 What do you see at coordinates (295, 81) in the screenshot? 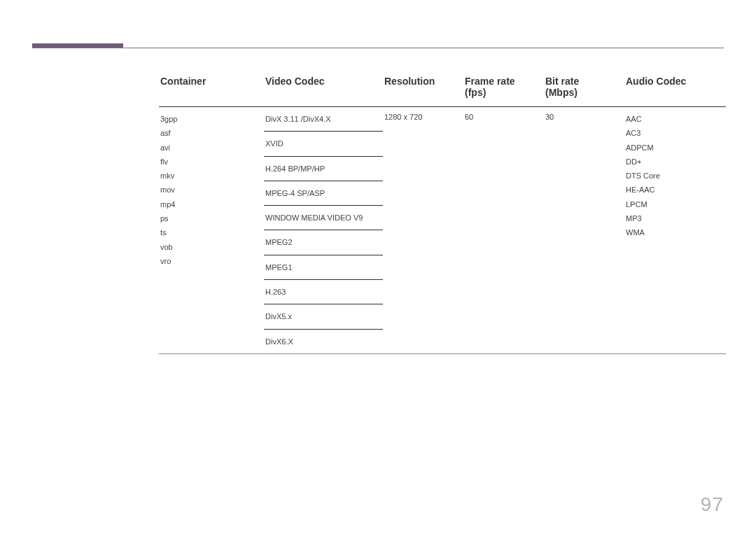
I see `header-video-codec-label: Video Codec` at bounding box center [295, 81].